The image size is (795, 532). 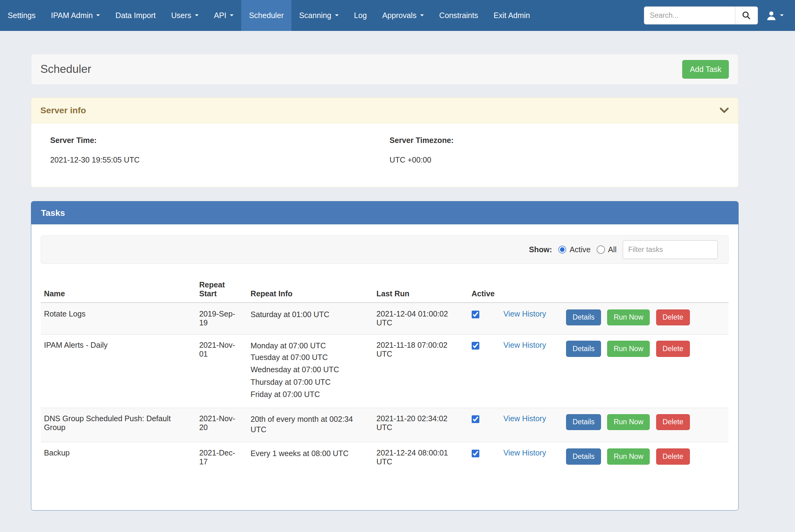 What do you see at coordinates (266, 16) in the screenshot?
I see `nav-item-scheduler: Scheduler` at bounding box center [266, 16].